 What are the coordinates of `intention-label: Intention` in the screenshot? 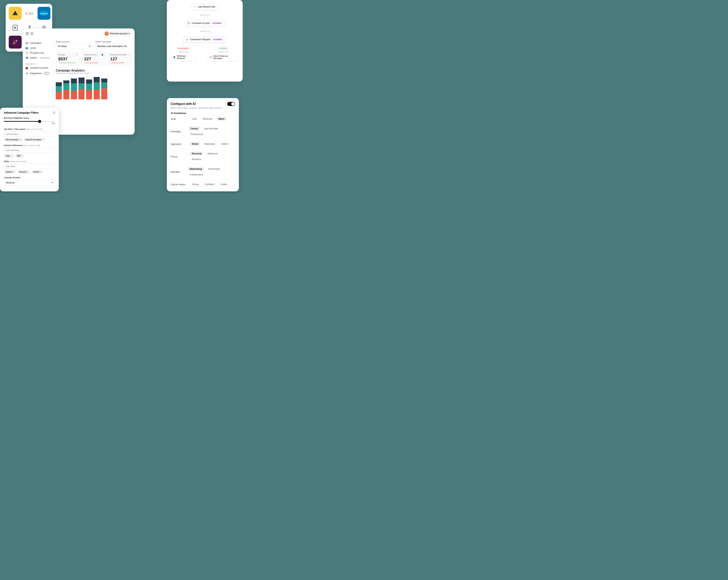 It's located at (179, 172).